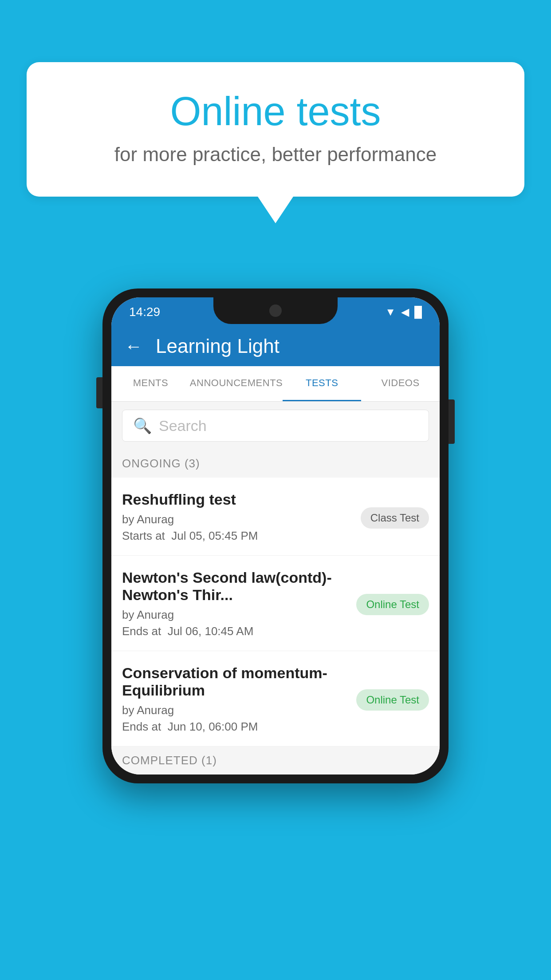 Image resolution: width=551 pixels, height=980 pixels. What do you see at coordinates (235, 727) in the screenshot?
I see `test-time-3: Ends at Jun 10, 06:00 PM` at bounding box center [235, 727].